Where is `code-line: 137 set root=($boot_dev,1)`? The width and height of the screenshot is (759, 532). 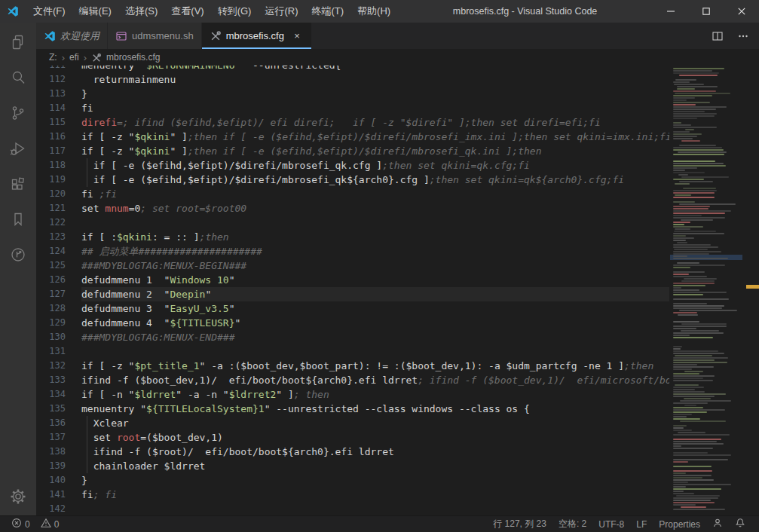 code-line: 137 set root=($boot_dev,1) is located at coordinates (353, 437).